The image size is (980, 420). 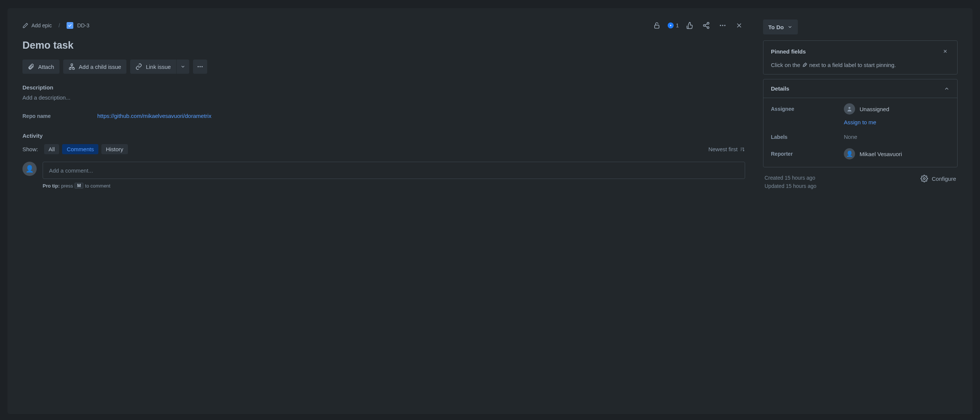 I want to click on link-issue-dropdown, so click(x=183, y=67).